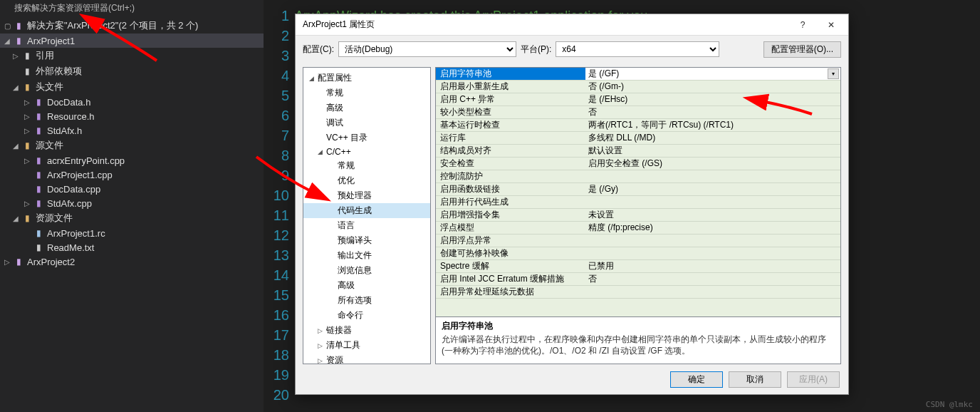 This screenshot has width=980, height=412. What do you see at coordinates (713, 151) in the screenshot?
I see `property-value: 默认设置` at bounding box center [713, 151].